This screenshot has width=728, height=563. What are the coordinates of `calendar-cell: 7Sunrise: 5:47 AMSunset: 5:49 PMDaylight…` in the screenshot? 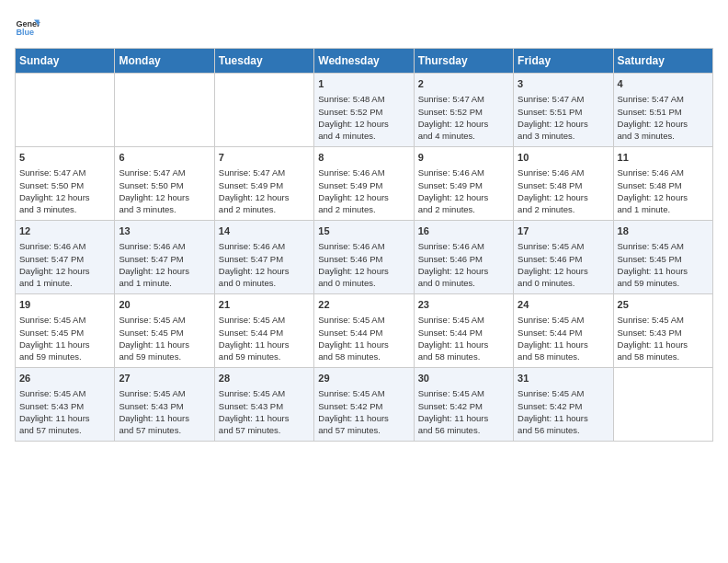 It's located at (264, 184).